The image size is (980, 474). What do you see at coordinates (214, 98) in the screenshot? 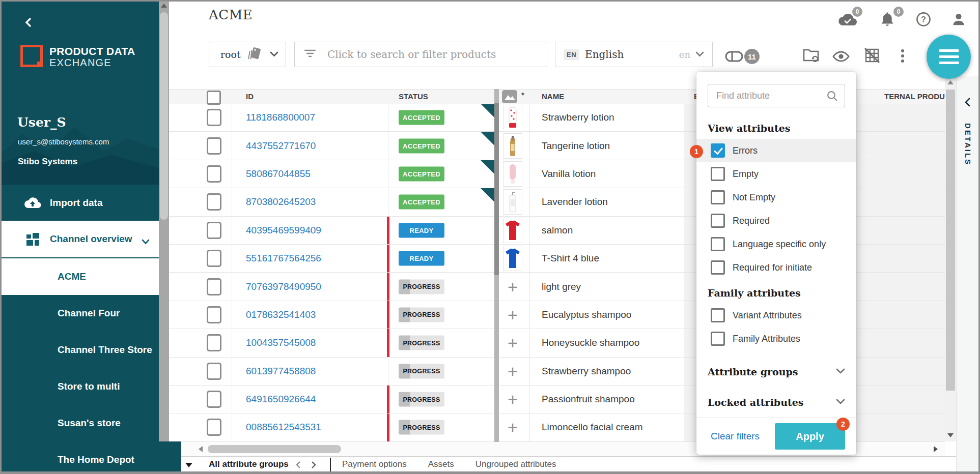
I see `select-all-checkbox` at bounding box center [214, 98].